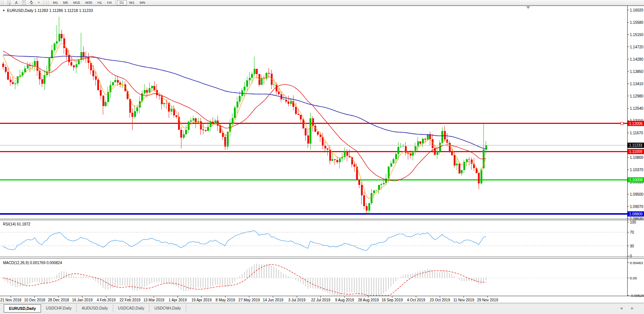  I want to click on date-tick-label: 13 Mar 2019, so click(154, 300).